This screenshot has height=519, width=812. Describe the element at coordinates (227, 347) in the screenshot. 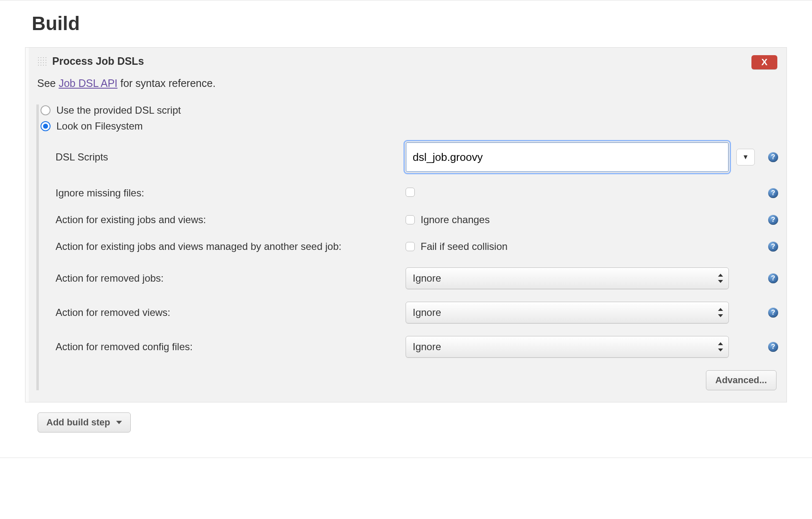

I see `label-action-removed-config: Action for removed config files:` at that location.